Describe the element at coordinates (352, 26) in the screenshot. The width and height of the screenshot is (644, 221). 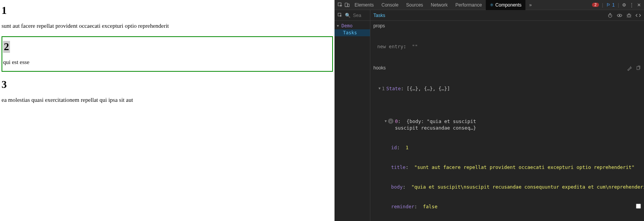
I see `tree-node-demo: ▼ Demo` at that location.